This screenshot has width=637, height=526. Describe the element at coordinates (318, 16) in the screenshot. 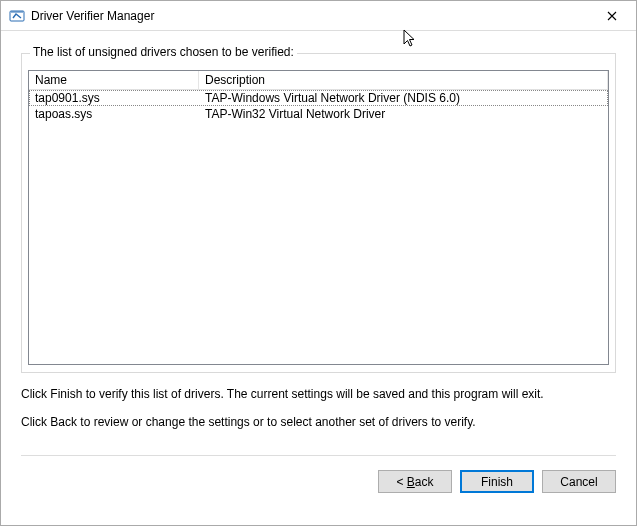

I see `titlebar: Driver Verifier Manager` at that location.